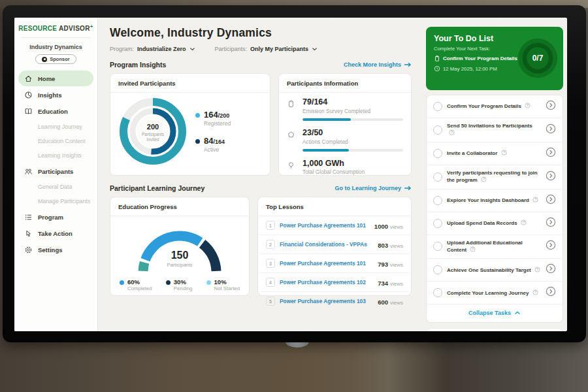  Describe the element at coordinates (335, 244) in the screenshot. I see `lesson-row: 2Financial Considerations - VPPAs803view…` at that location.